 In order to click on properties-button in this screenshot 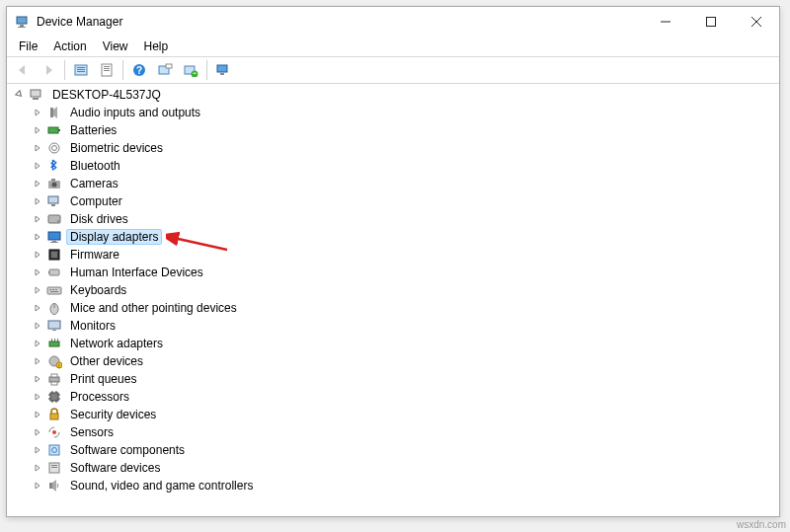, I will do `click(107, 70)`.